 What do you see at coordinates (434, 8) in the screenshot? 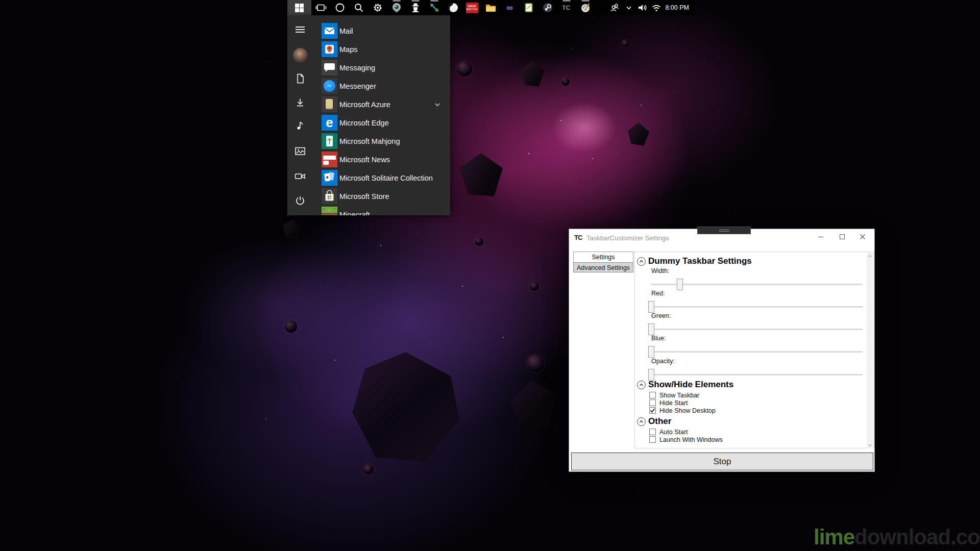
I see `sync-arrows-icon` at bounding box center [434, 8].